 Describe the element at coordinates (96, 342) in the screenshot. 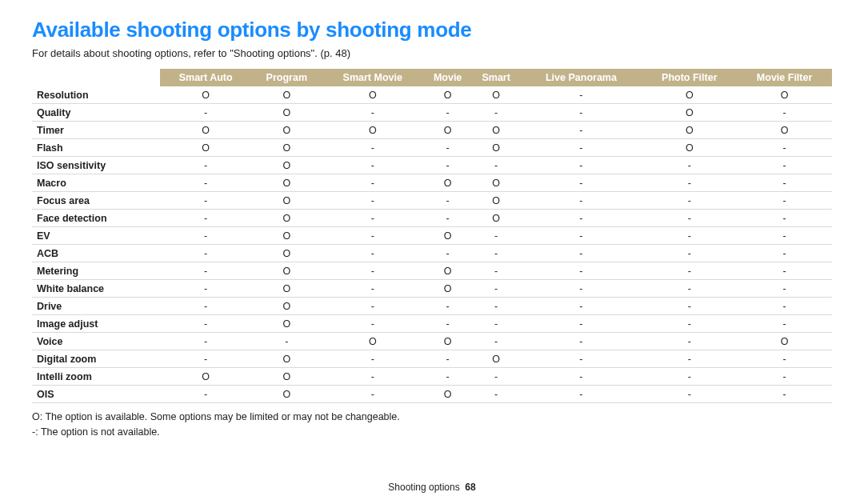

I see `row-label: Voice` at that location.